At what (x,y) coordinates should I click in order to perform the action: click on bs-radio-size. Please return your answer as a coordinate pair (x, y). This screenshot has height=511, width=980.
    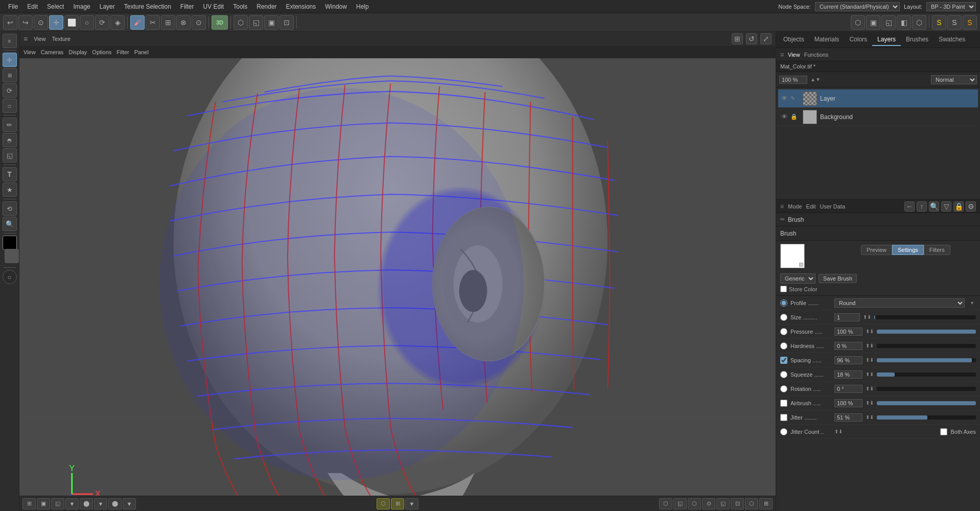
    Looking at the image, I should click on (784, 317).